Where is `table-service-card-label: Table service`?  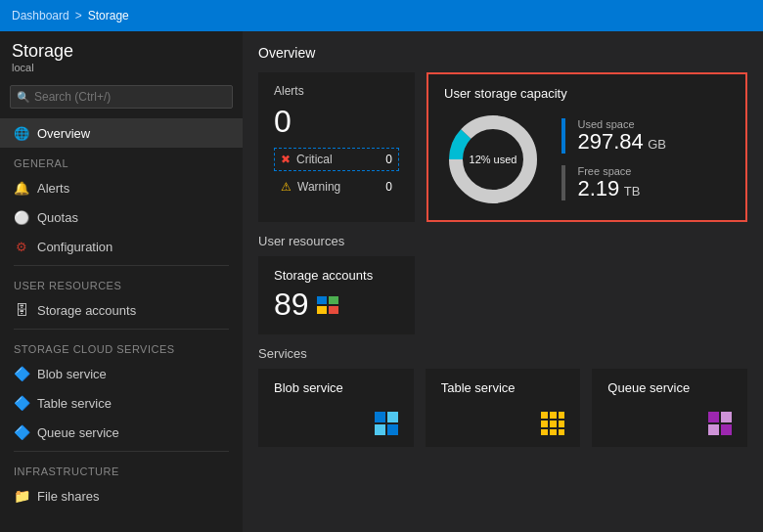
table-service-card-label: Table service is located at coordinates (503, 387).